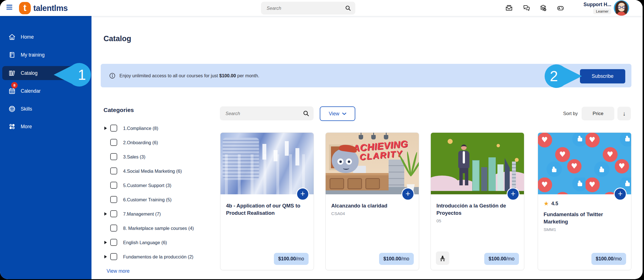  What do you see at coordinates (543, 8) in the screenshot?
I see `training-stack-icon` at bounding box center [543, 8].